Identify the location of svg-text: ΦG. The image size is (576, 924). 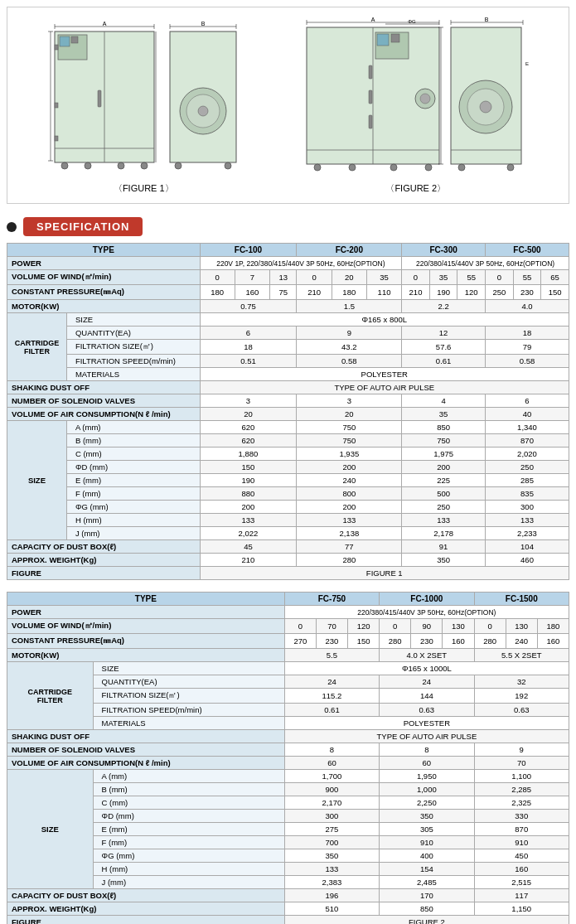
(412, 22).